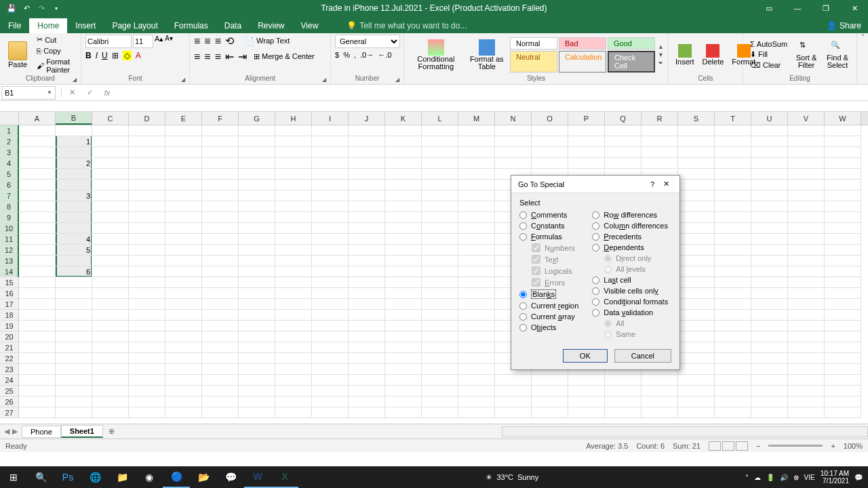 This screenshot has width=868, height=488. I want to click on cell-L5, so click(440, 174).